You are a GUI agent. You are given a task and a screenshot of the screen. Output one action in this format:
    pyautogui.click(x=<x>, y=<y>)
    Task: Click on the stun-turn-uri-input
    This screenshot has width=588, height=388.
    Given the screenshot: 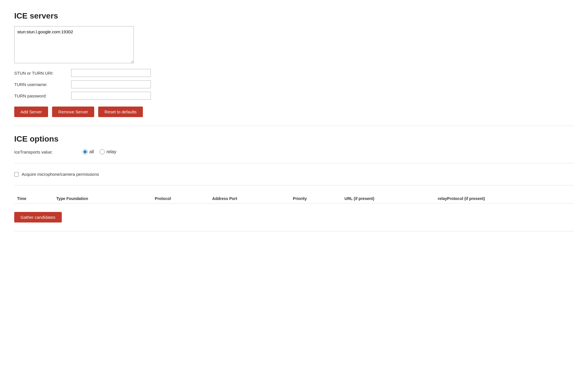 What is the action you would take?
    pyautogui.click(x=111, y=73)
    